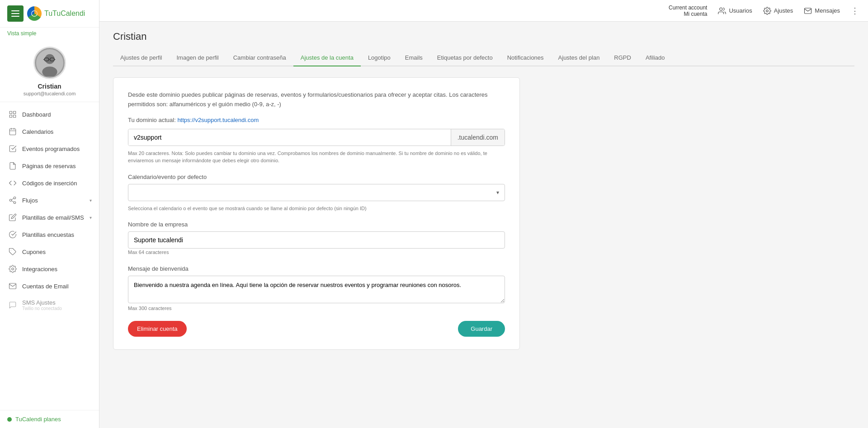 This screenshot has width=868, height=428. I want to click on usuarios-label: Usuarios, so click(741, 11).